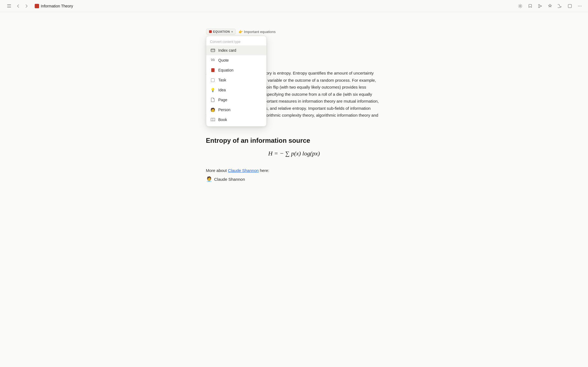 The width and height of the screenshot is (588, 367). Describe the element at coordinates (213, 60) in the screenshot. I see `quote-icon` at that location.